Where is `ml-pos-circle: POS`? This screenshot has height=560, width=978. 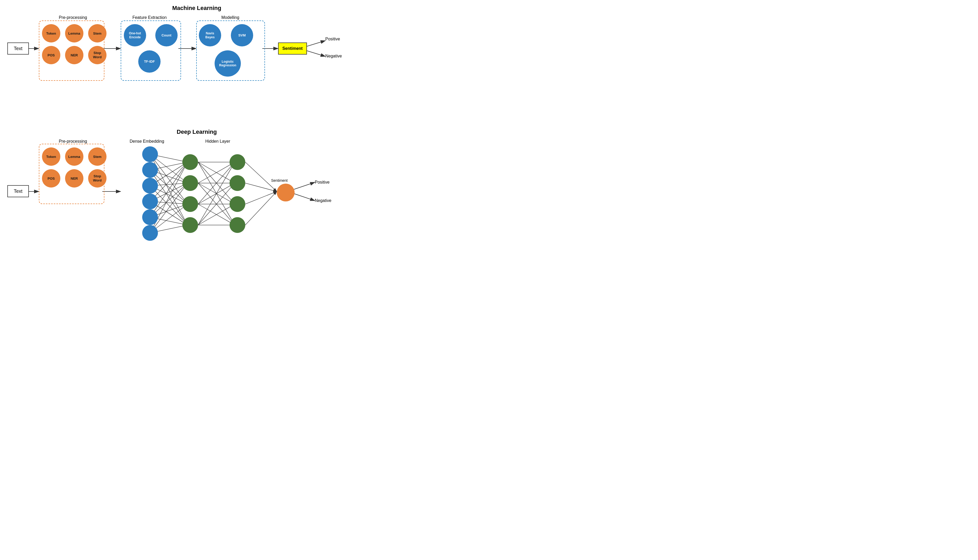 ml-pos-circle: POS is located at coordinates (51, 55).